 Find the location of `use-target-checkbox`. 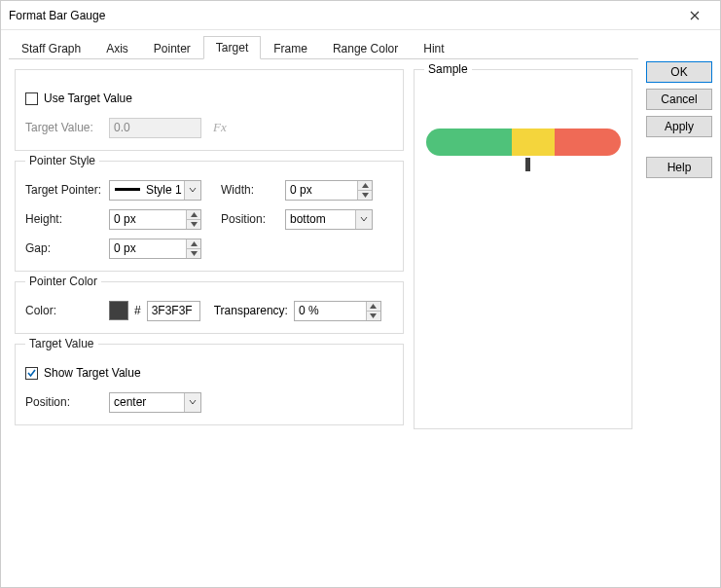

use-target-checkbox is located at coordinates (31, 99).